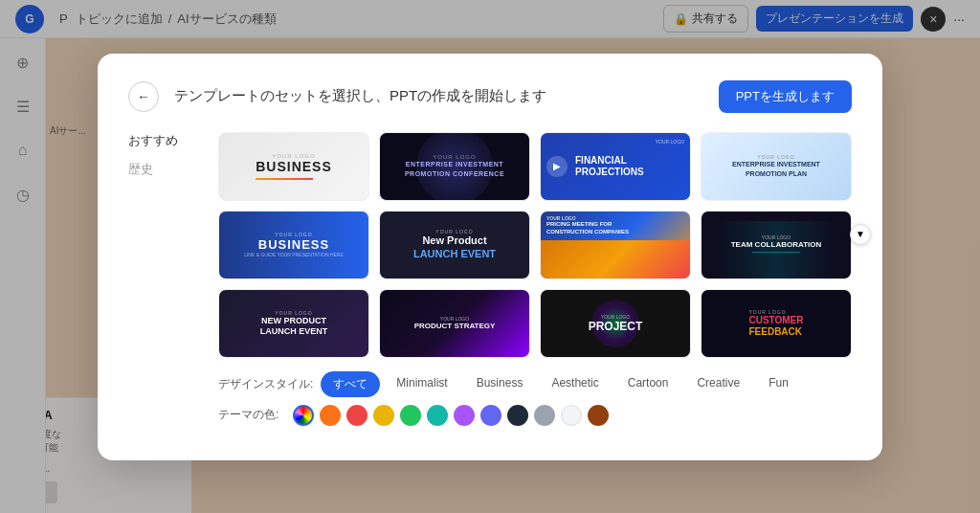 The width and height of the screenshot is (980, 513). What do you see at coordinates (535, 398) in the screenshot?
I see `style-controls: デザインスタイル: すべて Minimalist Business Aesthe…` at bounding box center [535, 398].